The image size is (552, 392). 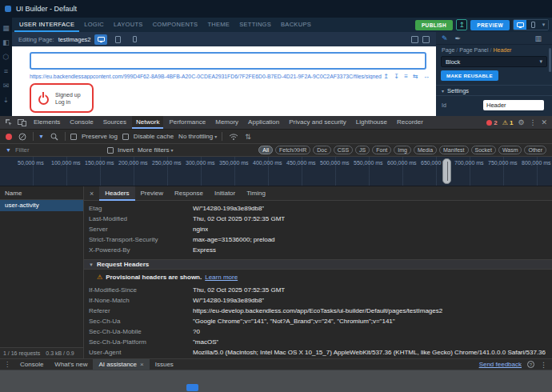 I want to click on drawer-menu-icon: ⋮, so click(x=7, y=365).